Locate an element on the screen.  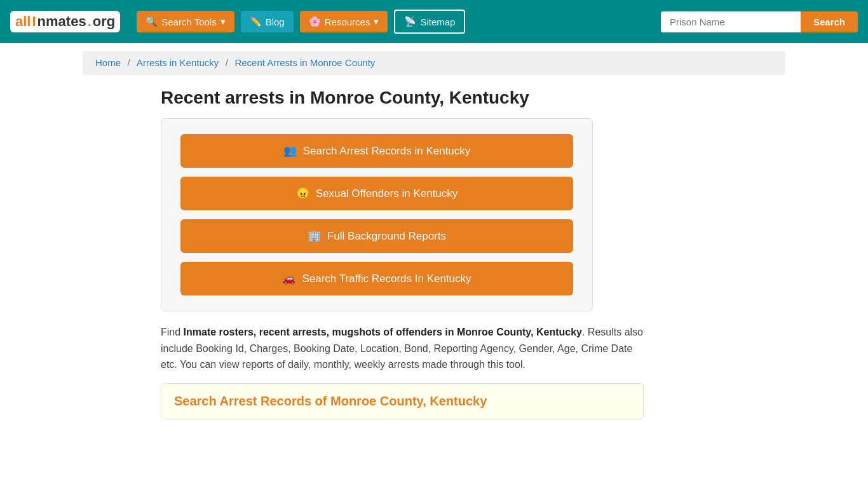
description-bold: Inmate rosters, recent arrests, mugshots… is located at coordinates (383, 332).